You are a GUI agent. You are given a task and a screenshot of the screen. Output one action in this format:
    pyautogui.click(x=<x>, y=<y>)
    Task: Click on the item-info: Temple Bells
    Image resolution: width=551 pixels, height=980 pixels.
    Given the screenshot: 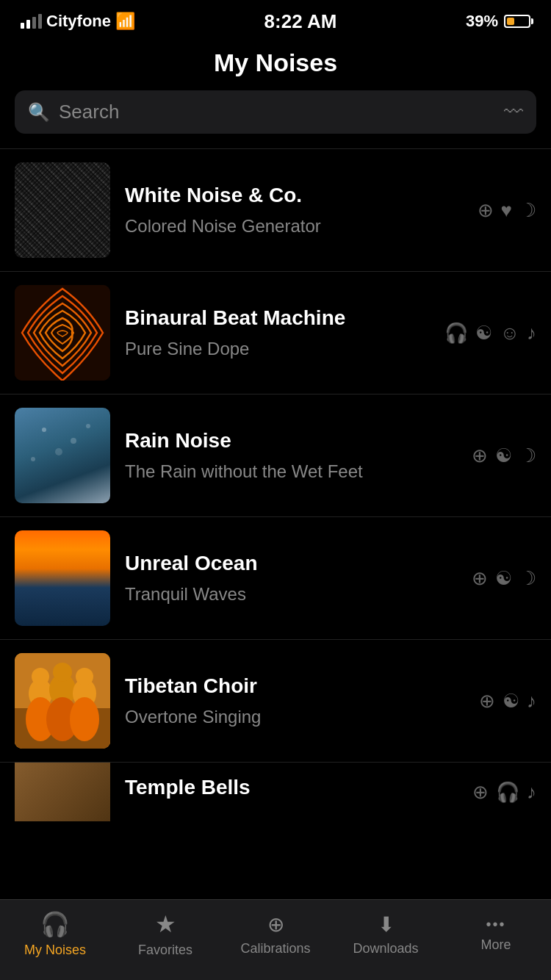 What is the action you would take?
    pyautogui.click(x=291, y=792)
    